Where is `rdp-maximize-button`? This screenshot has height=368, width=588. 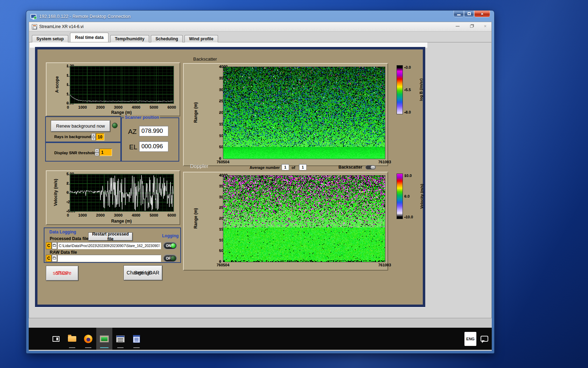 rdp-maximize-button is located at coordinates (469, 14).